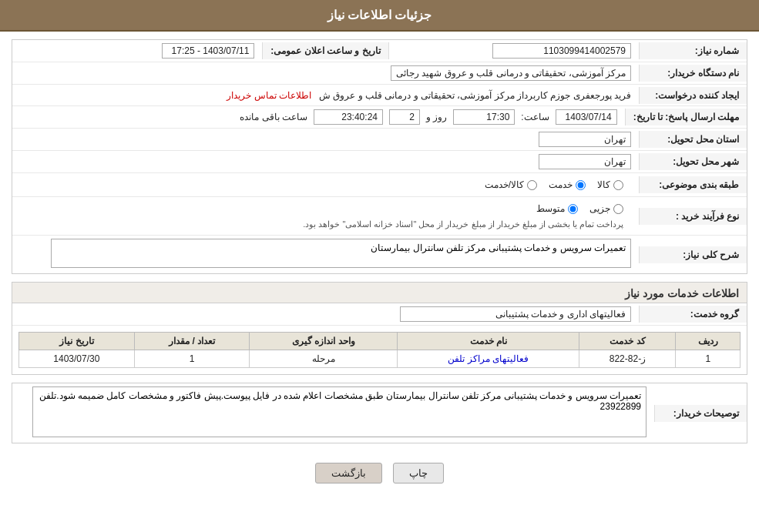  I want to click on category-label: طبقه بندی موضوعی:, so click(693, 185).